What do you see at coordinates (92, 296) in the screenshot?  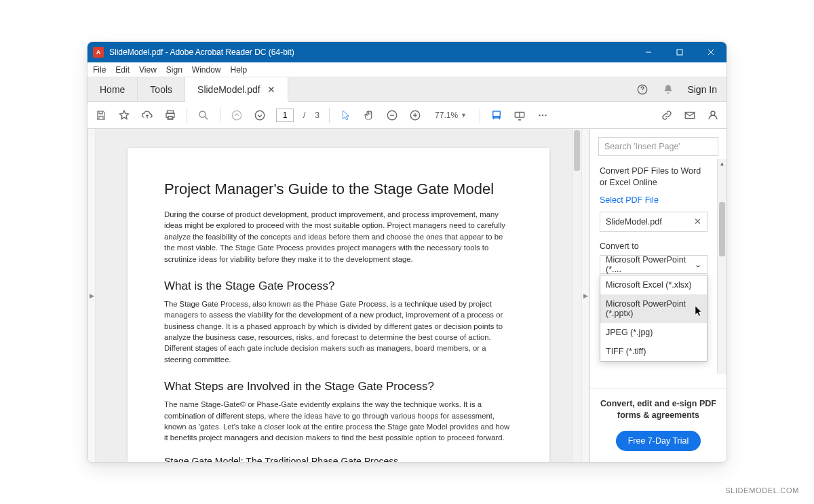 I see `left-panel-handle: ▶` at bounding box center [92, 296].